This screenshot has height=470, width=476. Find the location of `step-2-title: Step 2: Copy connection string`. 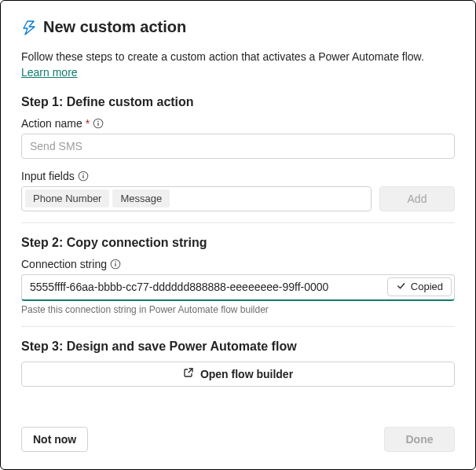

step-2-title: Step 2: Copy connection string is located at coordinates (238, 243).